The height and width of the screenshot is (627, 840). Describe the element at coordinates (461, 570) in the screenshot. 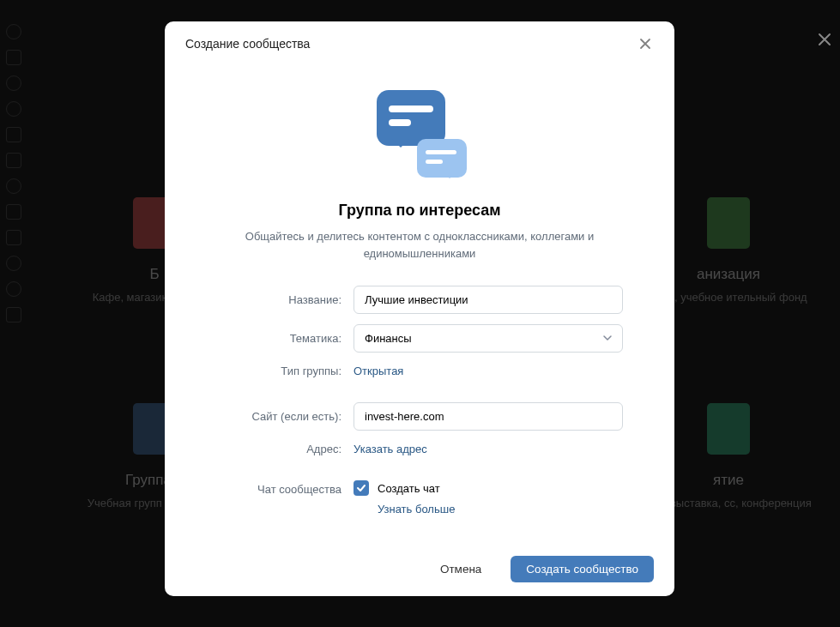

I see `cancel-button: Отмена` at that location.